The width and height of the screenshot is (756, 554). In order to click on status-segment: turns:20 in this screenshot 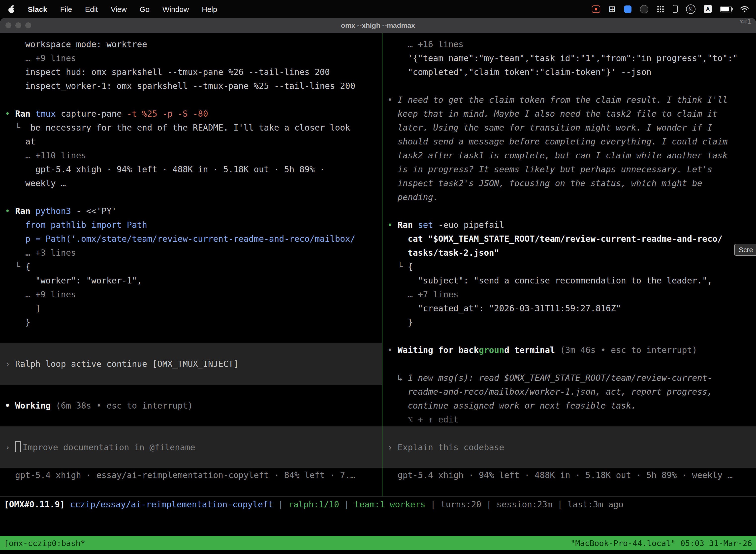, I will do `click(461, 504)`.